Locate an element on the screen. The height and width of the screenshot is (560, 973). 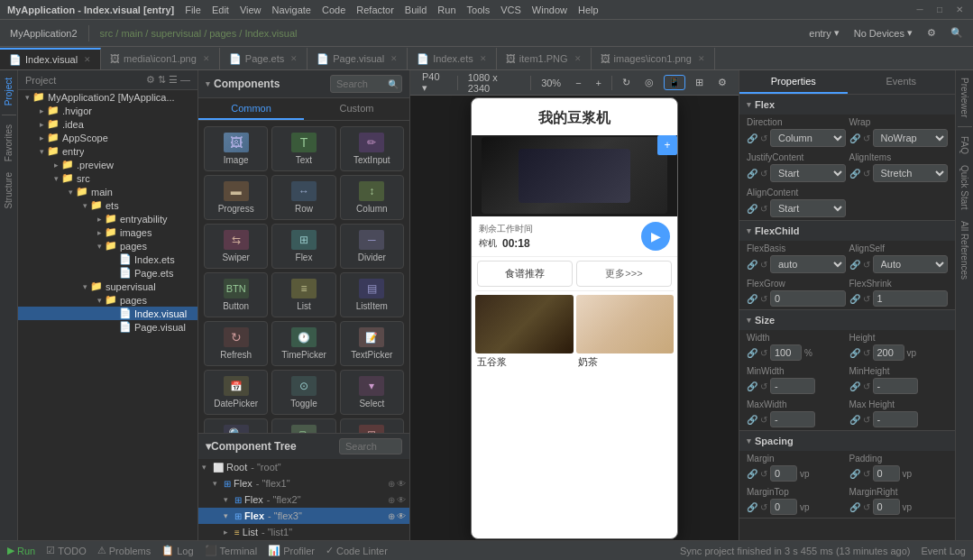
tree-item-hvigor: ▸ 📁 .hvigor is located at coordinates (108, 110).